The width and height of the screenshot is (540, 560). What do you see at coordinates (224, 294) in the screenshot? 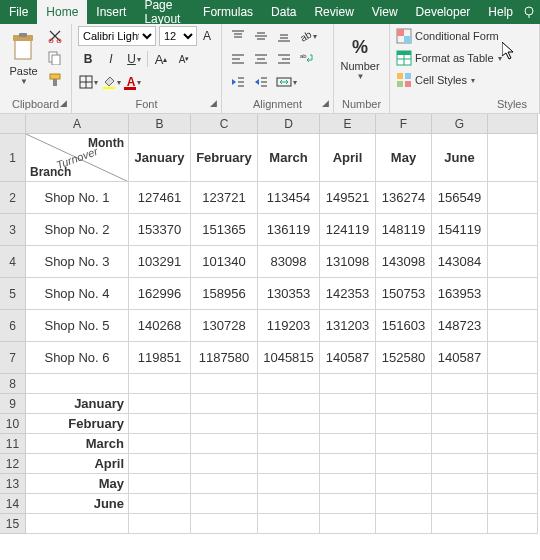
I see `cell: 158956` at bounding box center [224, 294].